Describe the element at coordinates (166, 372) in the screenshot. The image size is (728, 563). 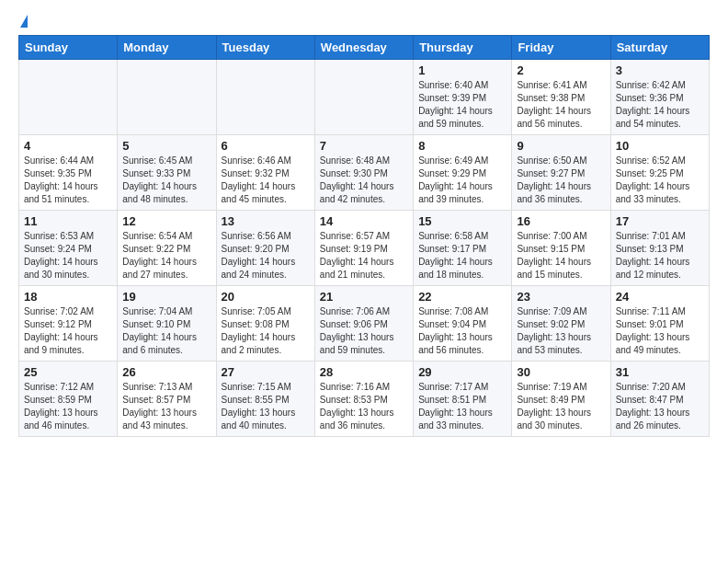
I see `day-number: 26` at that location.